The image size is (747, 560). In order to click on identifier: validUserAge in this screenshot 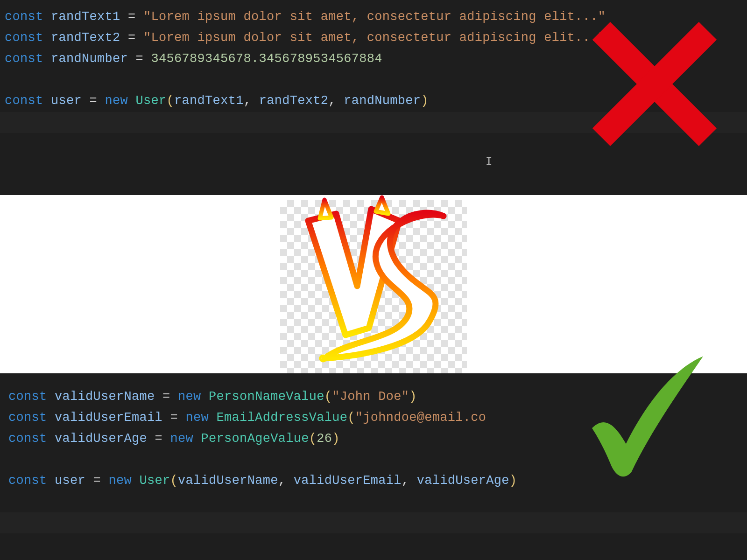, I will do `click(101, 439)`.